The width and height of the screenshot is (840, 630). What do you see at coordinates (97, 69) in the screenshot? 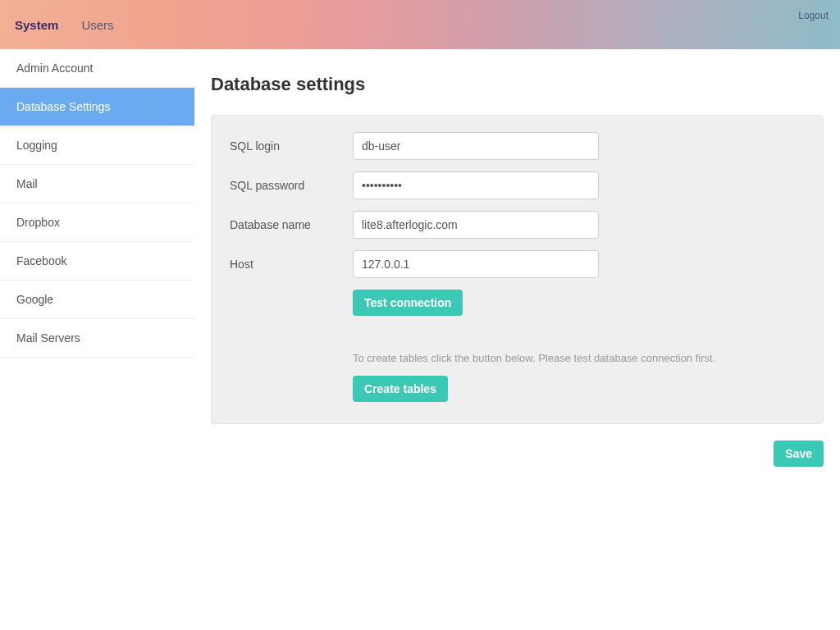
I see `sidebar-item-admin-account: Admin Account` at bounding box center [97, 69].